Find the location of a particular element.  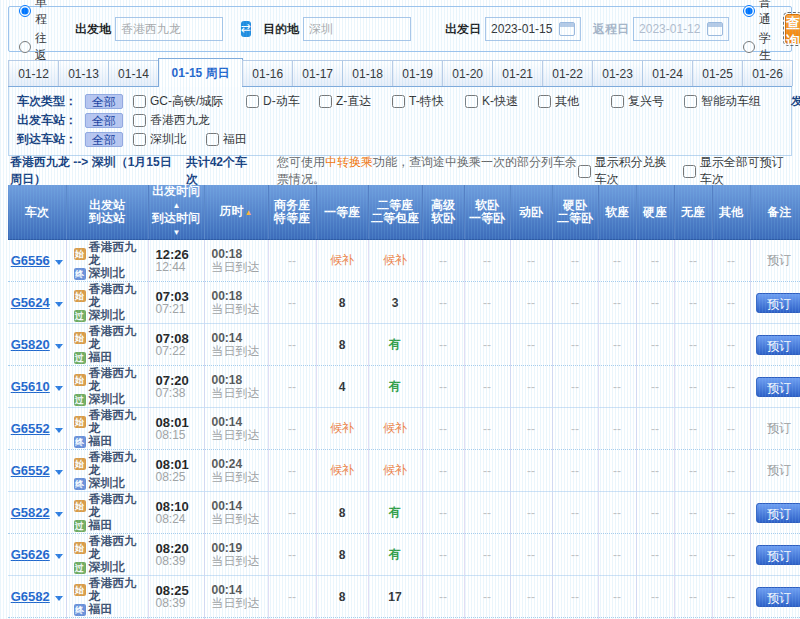

filter-option-train_type: 其他 is located at coordinates (569, 102).